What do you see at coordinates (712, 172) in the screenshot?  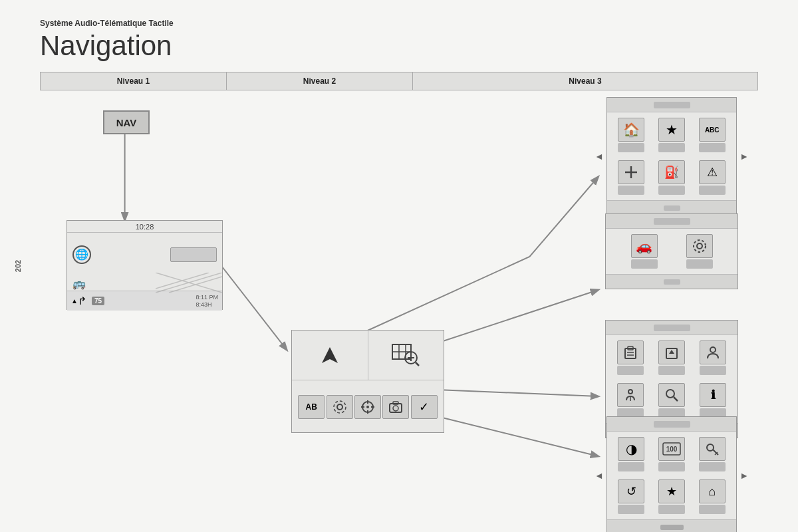 I see `warning-icon-btn: ⚠` at bounding box center [712, 172].